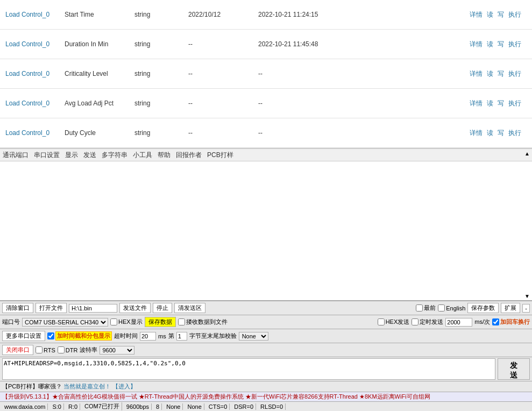 The image size is (532, 411). Describe the element at coordinates (496, 322) in the screenshot. I see `add-newline-checkbox` at that location.